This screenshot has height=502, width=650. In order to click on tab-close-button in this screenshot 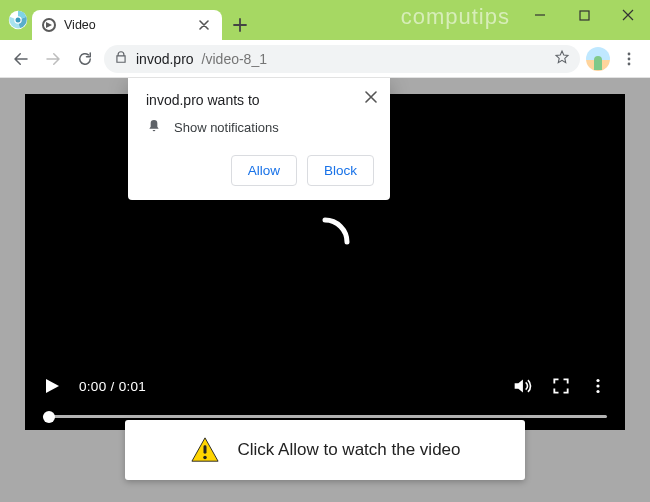, I will do `click(204, 25)`.